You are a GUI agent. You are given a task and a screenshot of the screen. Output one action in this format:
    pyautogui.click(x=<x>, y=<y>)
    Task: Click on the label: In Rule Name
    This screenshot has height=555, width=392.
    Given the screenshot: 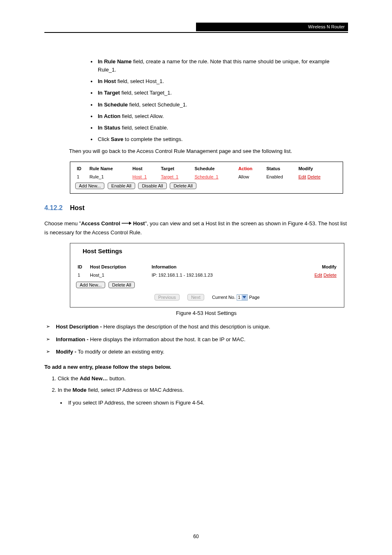 What is the action you would take?
    pyautogui.click(x=115, y=62)
    